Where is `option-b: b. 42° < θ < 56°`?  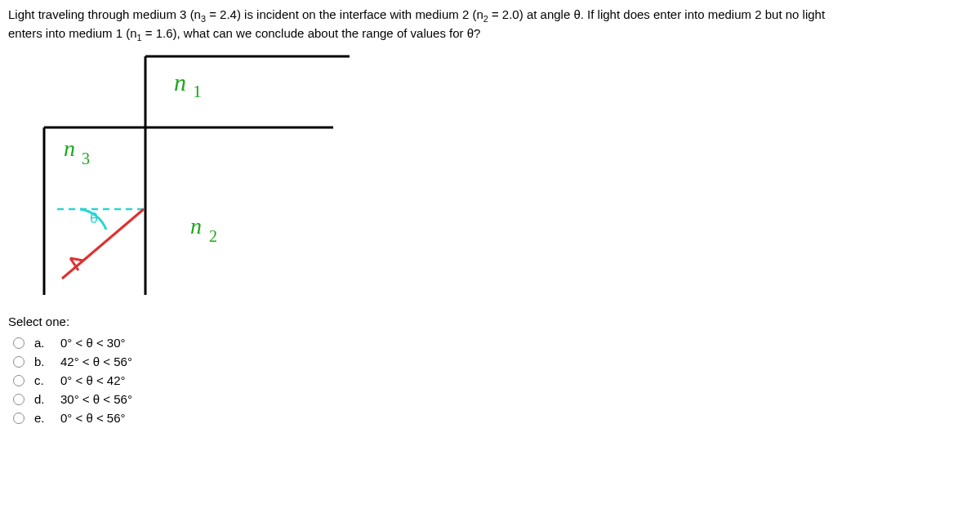
option-b: b. 42° < θ < 56° is located at coordinates (492, 361).